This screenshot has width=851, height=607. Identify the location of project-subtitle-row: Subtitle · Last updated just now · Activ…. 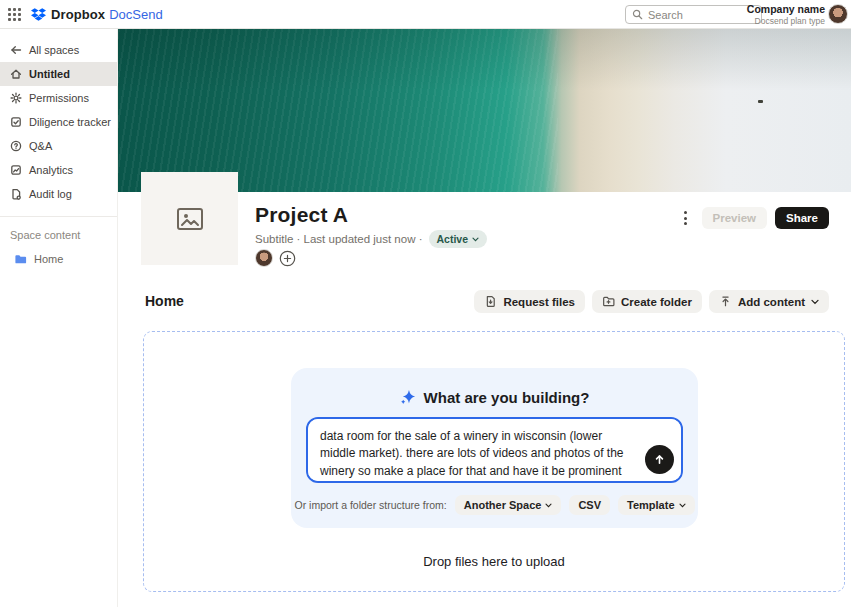
(371, 239).